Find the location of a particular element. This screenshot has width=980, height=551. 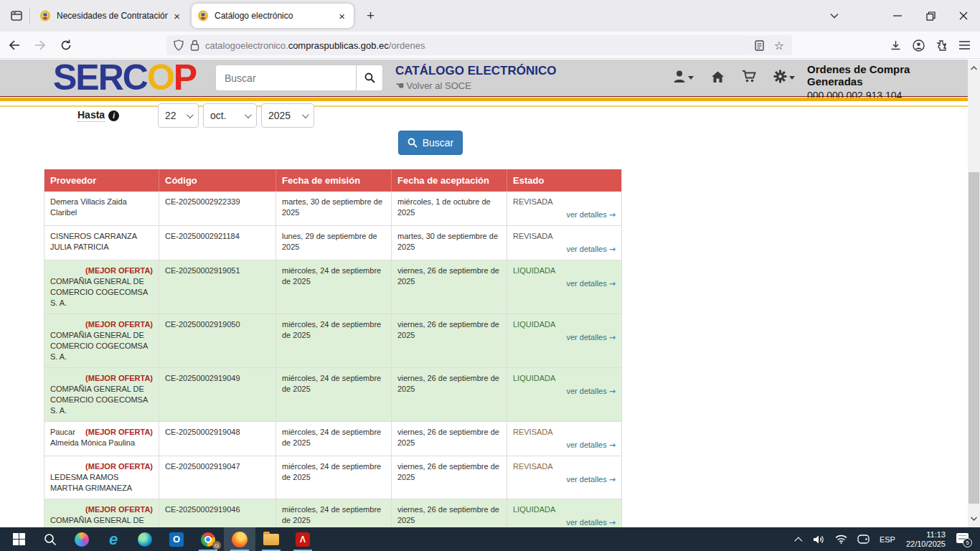

internet-explorer-icon: e is located at coordinates (113, 540).